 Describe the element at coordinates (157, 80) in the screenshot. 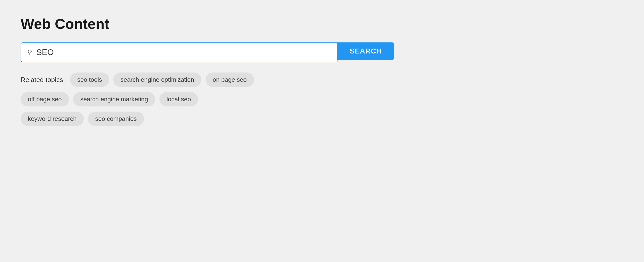

I see `chip-search-engine-optimization: search engine optimization` at that location.